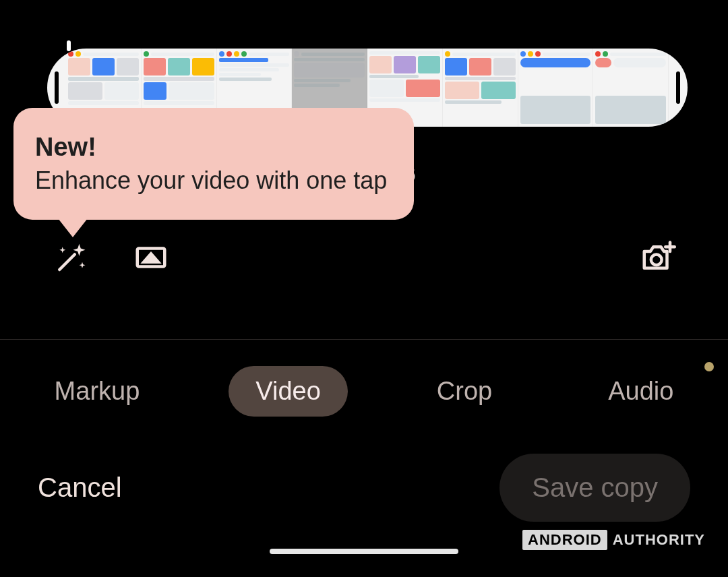 The image size is (728, 577). I want to click on tab-crop: Crop, so click(464, 391).